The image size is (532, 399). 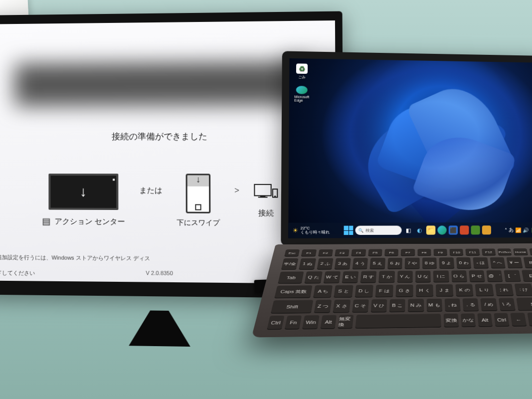 What do you see at coordinates (504, 290) in the screenshot?
I see `key: ; れ` at bounding box center [504, 290].